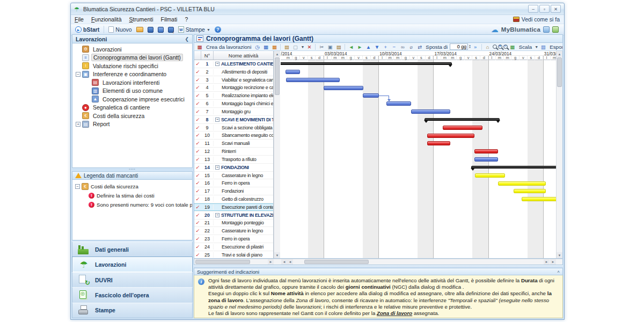  Describe the element at coordinates (451, 136) in the screenshot. I see `task-bar-row10` at that location.